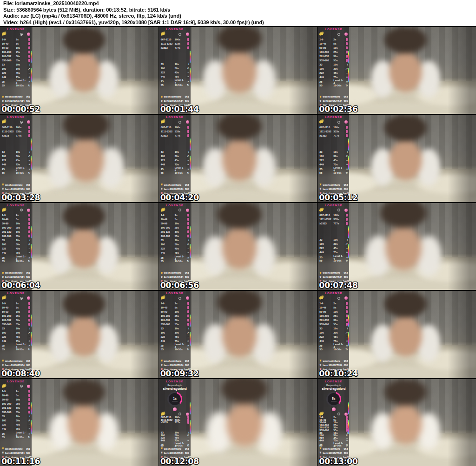 The width and height of the screenshot is (476, 466). I want to click on tip-amount: 667-1110, so click(168, 127).